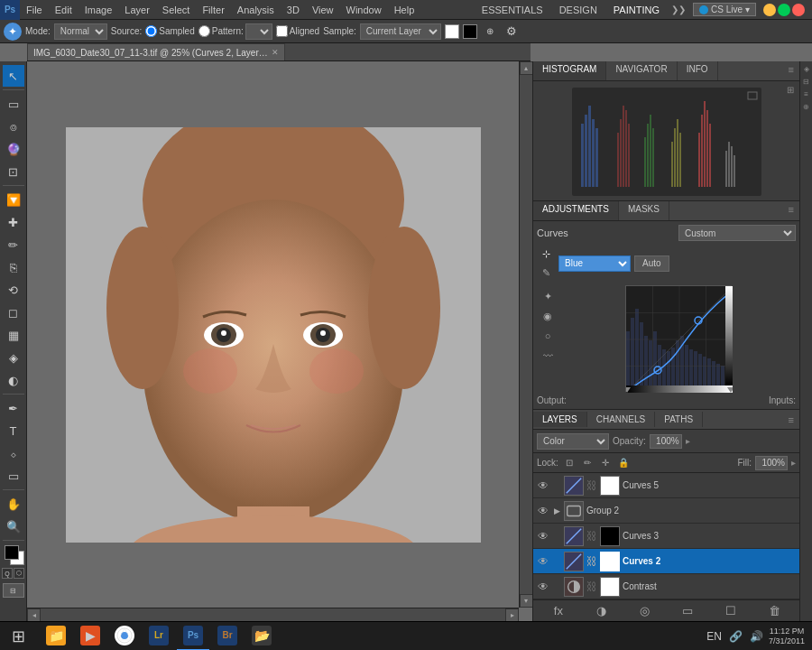  Describe the element at coordinates (81, 32) in the screenshot. I see `mode-select: Normal` at that location.